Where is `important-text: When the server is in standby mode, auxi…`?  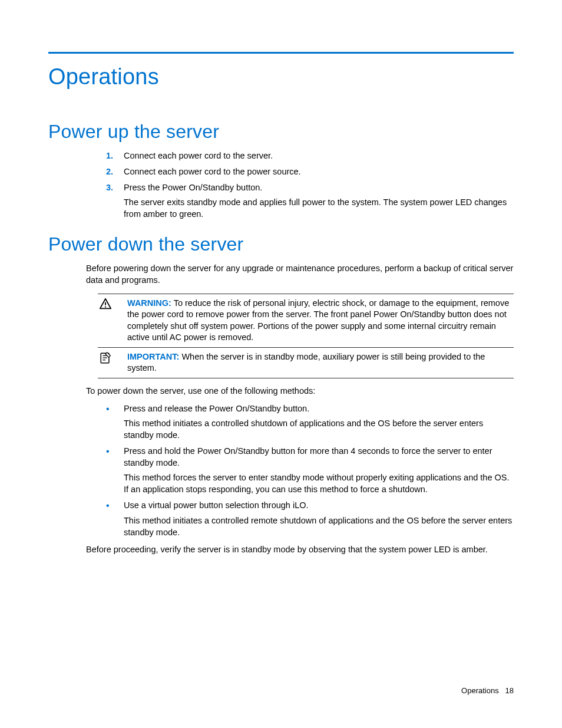 important-text: When the server is in standby mode, auxi… is located at coordinates (306, 363).